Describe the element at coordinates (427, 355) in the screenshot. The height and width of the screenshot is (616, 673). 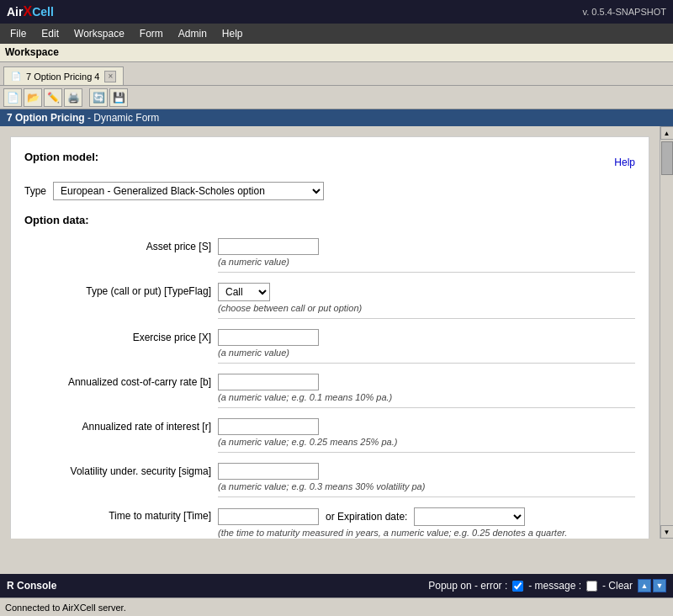
I see `exercise-price-hint: (a numeric value)` at that location.